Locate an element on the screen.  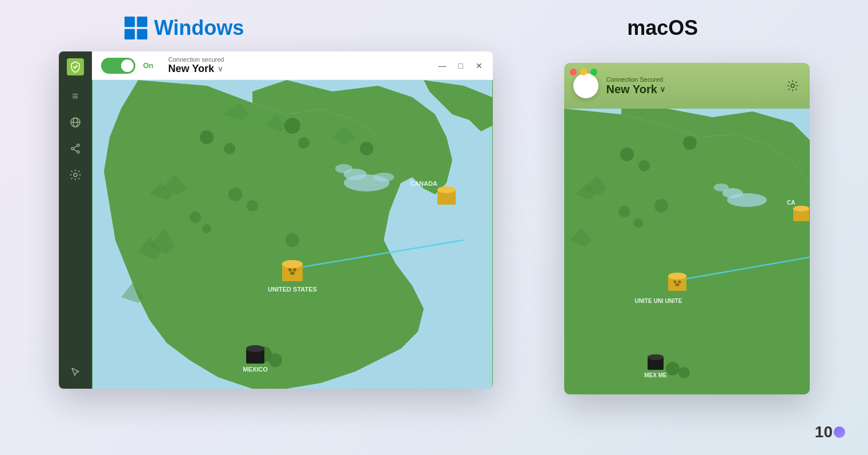
svg-text: MEX ME is located at coordinates (656, 375).